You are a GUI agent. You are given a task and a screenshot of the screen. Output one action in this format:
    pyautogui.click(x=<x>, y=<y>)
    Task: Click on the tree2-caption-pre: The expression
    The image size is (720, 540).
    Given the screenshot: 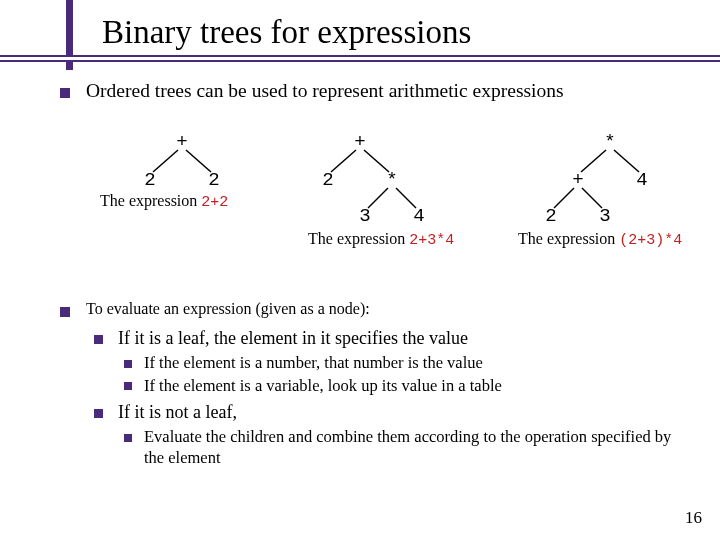 What is the action you would take?
    pyautogui.click(x=358, y=238)
    